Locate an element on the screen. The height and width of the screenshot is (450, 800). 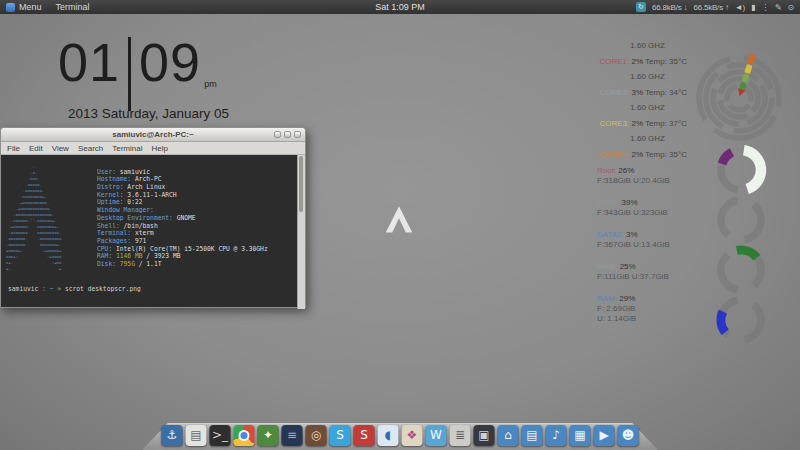
terminal-menu-view: View is located at coordinates (60, 148).